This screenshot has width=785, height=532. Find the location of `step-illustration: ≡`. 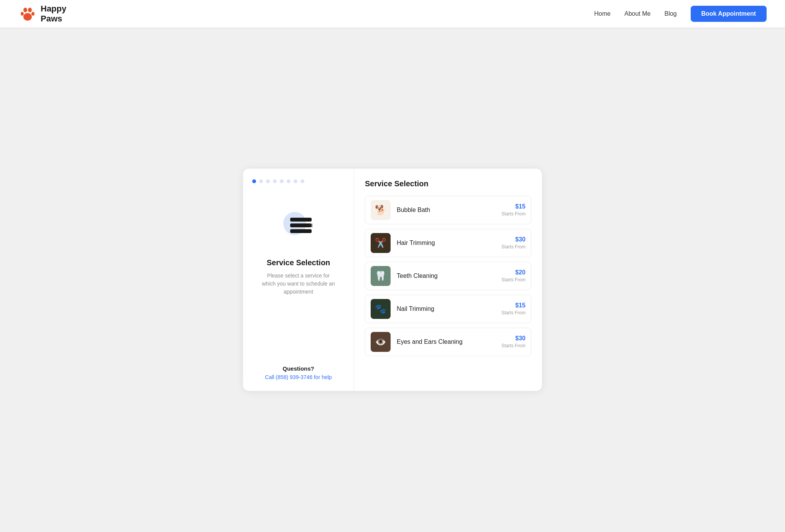

step-illustration: ≡ is located at coordinates (299, 227).